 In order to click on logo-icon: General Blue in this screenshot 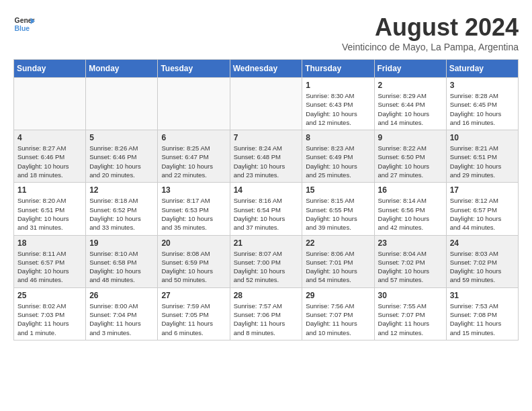, I will do `click(24, 24)`.